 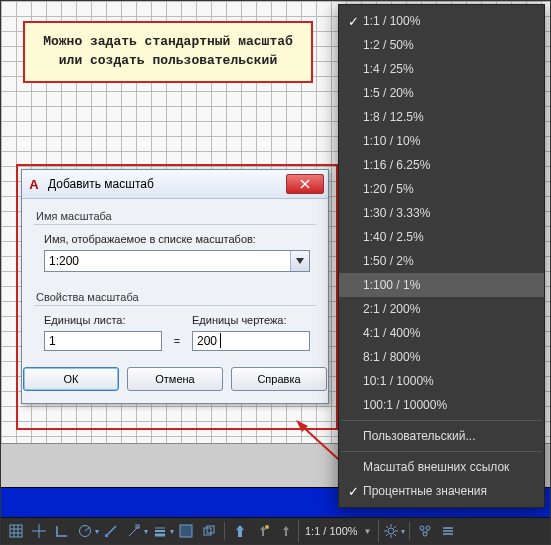 What do you see at coordinates (332, 531) in the screenshot?
I see `current-scale-label: 1:1 / 100%` at bounding box center [332, 531].